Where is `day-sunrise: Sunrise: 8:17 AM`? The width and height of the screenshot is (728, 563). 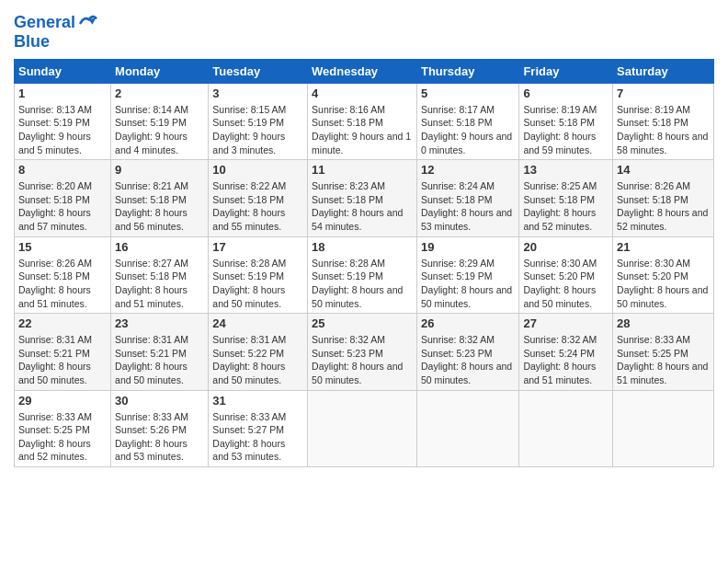 day-sunrise: Sunrise: 8:17 AM is located at coordinates (458, 109).